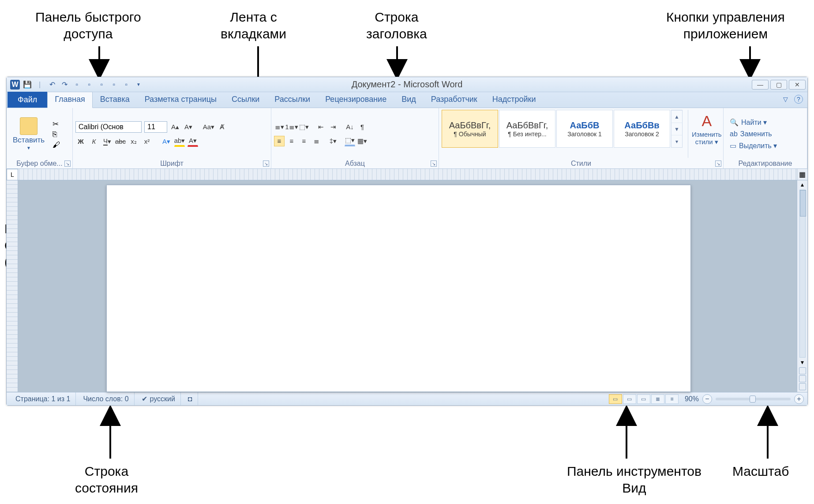 This screenshot has width=814, height=504. What do you see at coordinates (527, 129) in the screenshot?
I see `style-nospacing: АаБбВвГг, ¶ Без интер...` at bounding box center [527, 129].